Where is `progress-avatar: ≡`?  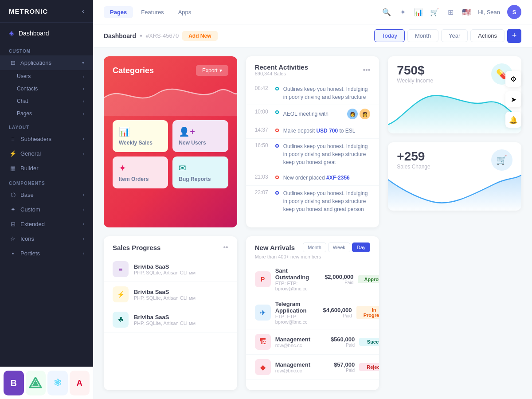
progress-avatar: ≡ is located at coordinates (121, 269).